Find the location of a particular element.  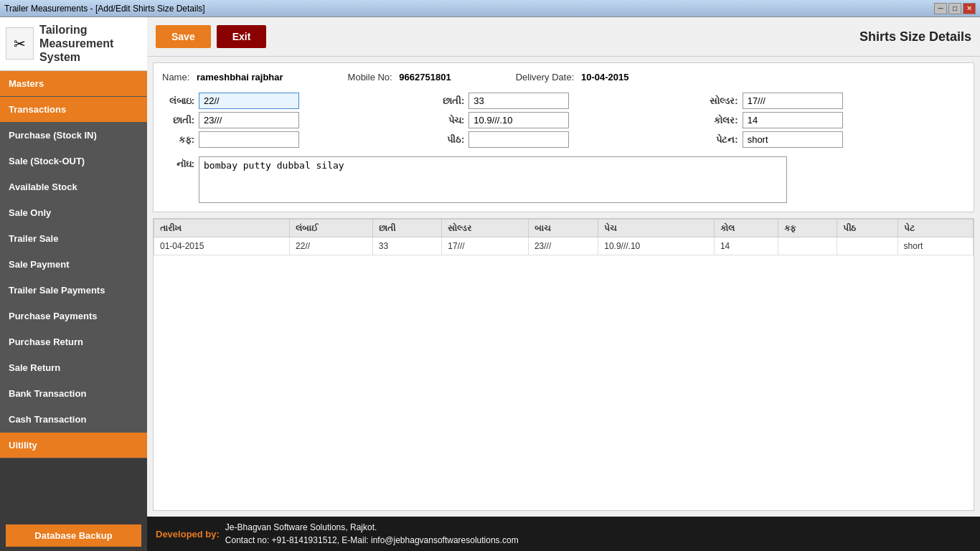

notes-label: નૉઘ: is located at coordinates (178, 164).